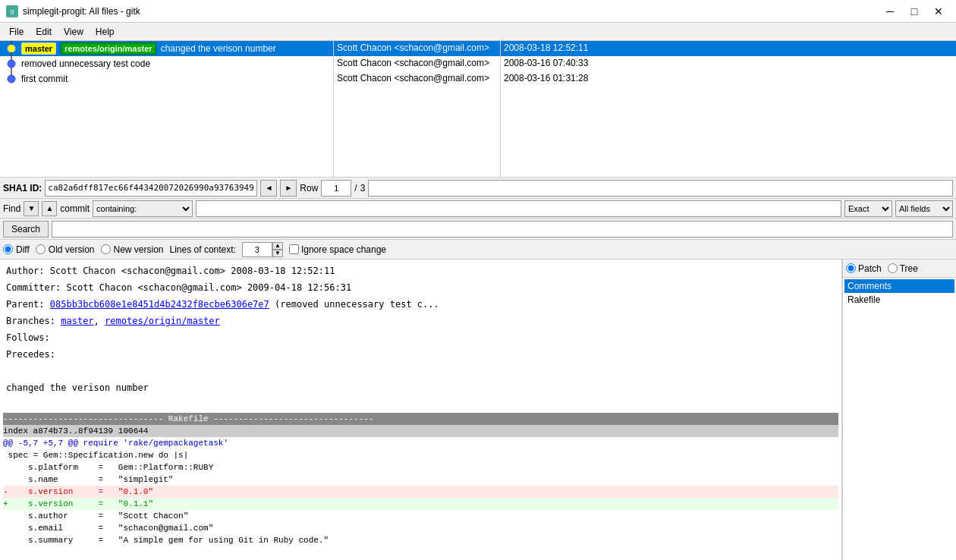 This screenshot has height=560, width=956. I want to click on branch-label-master: master, so click(39, 49).